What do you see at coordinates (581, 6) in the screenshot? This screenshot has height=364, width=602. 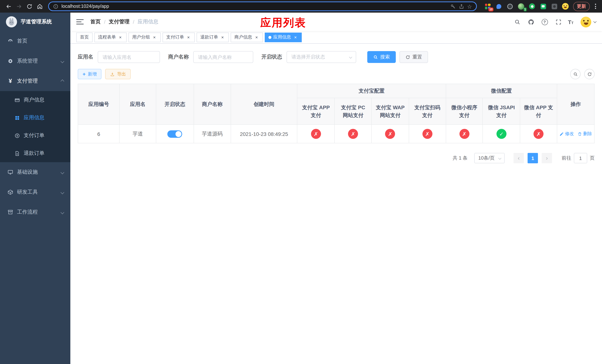 I see `browser-update-button: 更新` at bounding box center [581, 6].